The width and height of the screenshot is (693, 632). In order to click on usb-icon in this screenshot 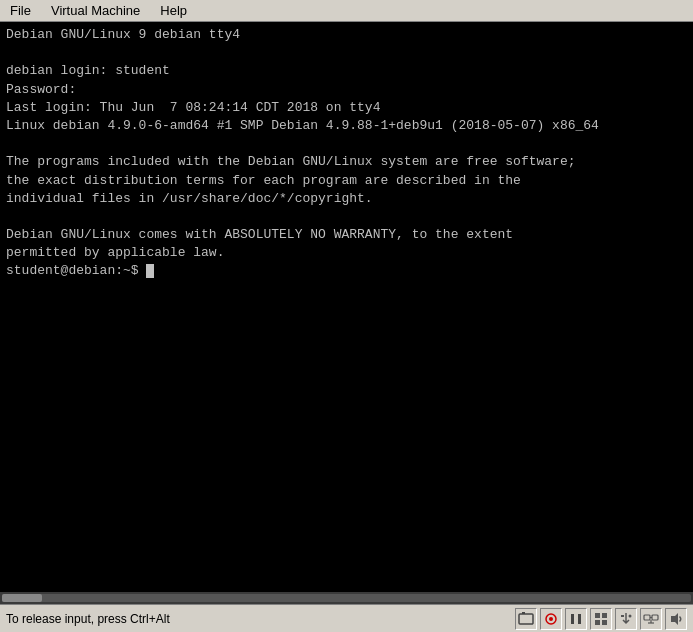, I will do `click(626, 619)`.